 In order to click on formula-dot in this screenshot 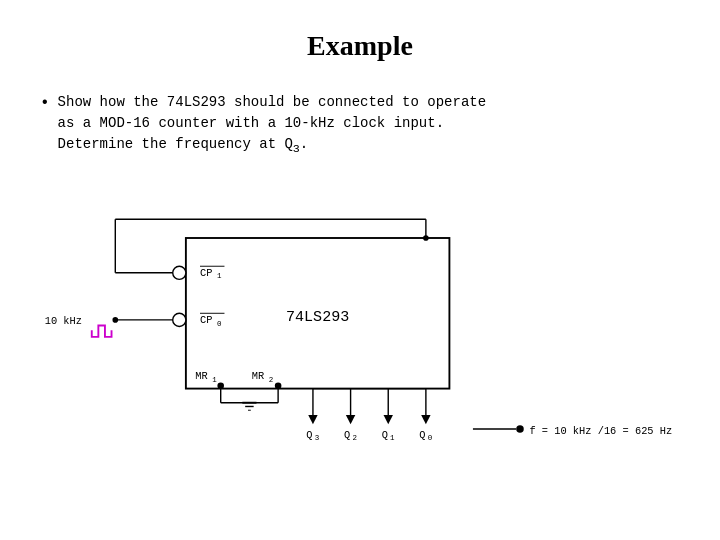, I will do `click(520, 430)`.